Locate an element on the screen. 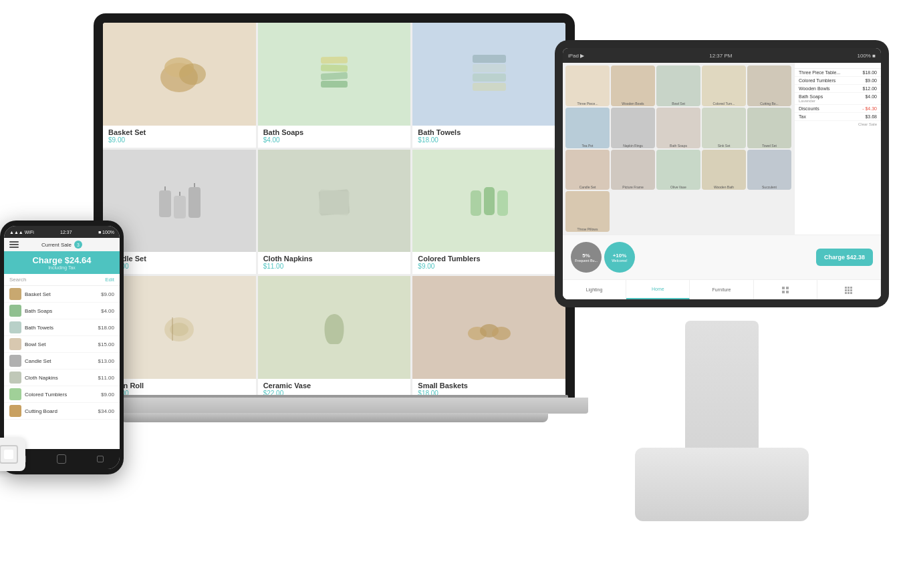 The image size is (909, 588). phone-cart-row: Basket Set$9.00 is located at coordinates (61, 294).